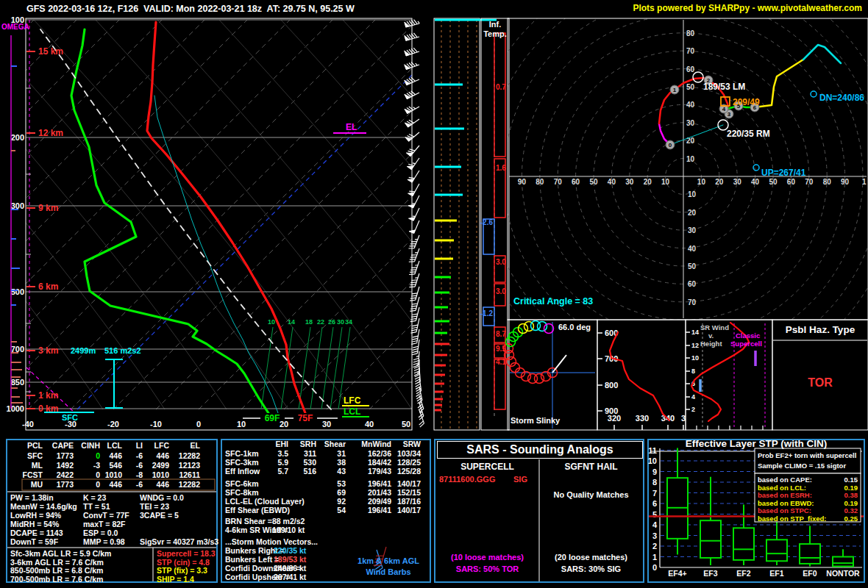 The image size is (868, 588). I want to click on kin-extra-value: 199/10 kt, so click(288, 530).